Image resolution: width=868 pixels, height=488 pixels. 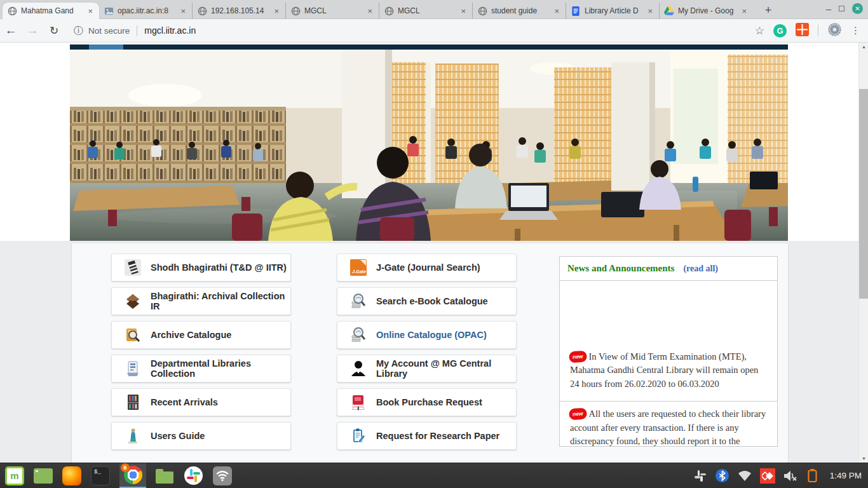 What do you see at coordinates (11, 30) in the screenshot?
I see `back-button: ←` at bounding box center [11, 30].